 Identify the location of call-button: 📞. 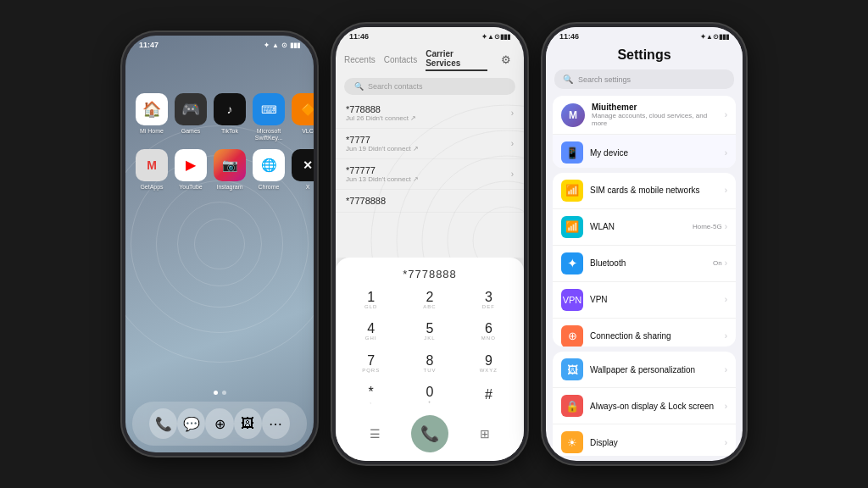
(430, 434).